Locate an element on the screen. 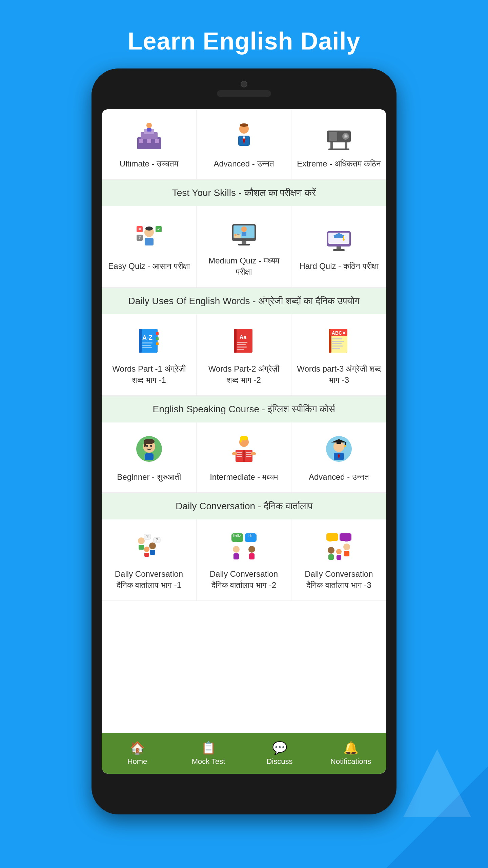  conversation-2-item: Hello! Hi! Daily is located at coordinates (244, 560).